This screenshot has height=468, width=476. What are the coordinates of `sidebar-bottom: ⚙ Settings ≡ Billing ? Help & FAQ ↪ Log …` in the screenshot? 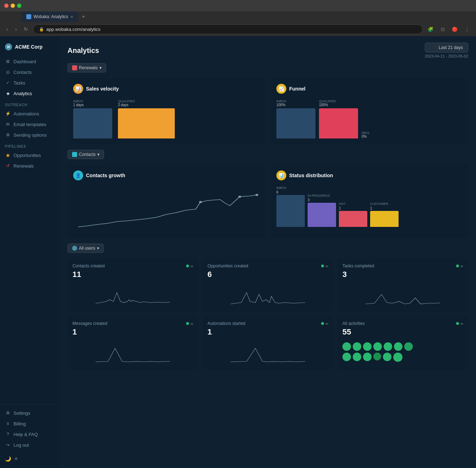 It's located at (30, 429).